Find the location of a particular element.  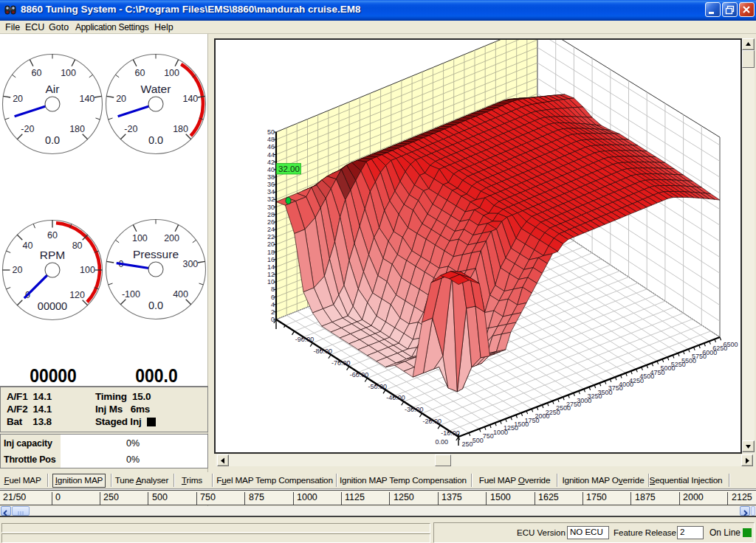

svg-text: Air is located at coordinates (53, 89).